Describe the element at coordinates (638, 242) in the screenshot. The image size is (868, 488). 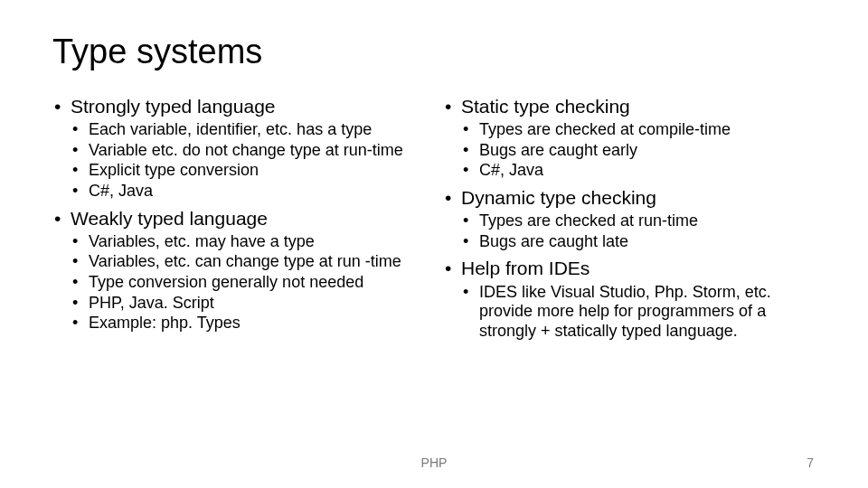
I see `list-subitem: Bugs are caught late` at that location.